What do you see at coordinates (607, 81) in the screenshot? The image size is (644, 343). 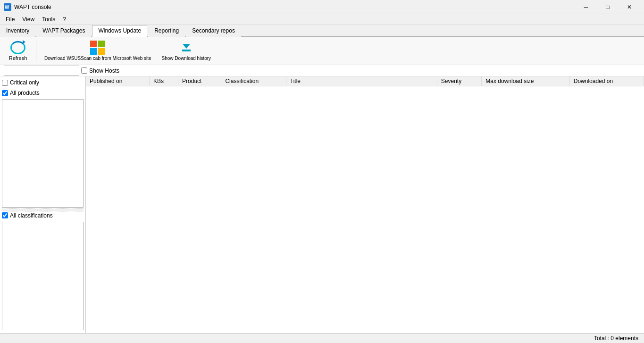 I see `col-downloaded-on: Downloaded on` at bounding box center [607, 81].